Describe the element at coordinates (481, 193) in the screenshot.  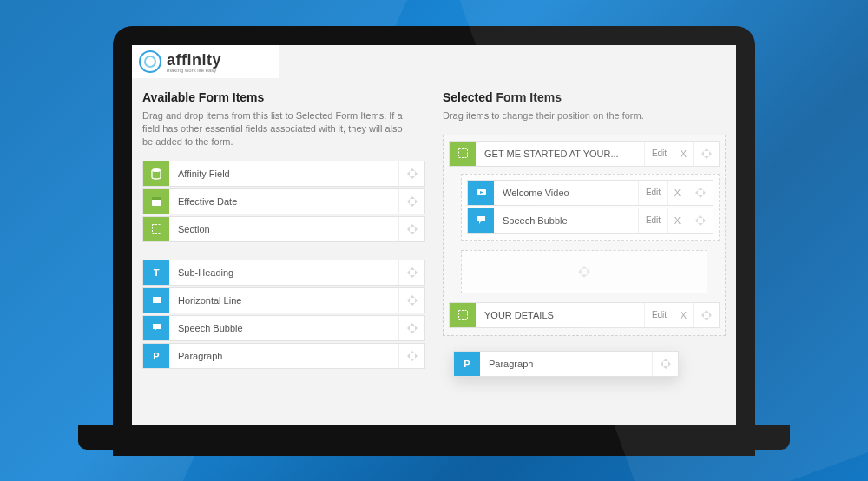
I see `video-icon` at that location.